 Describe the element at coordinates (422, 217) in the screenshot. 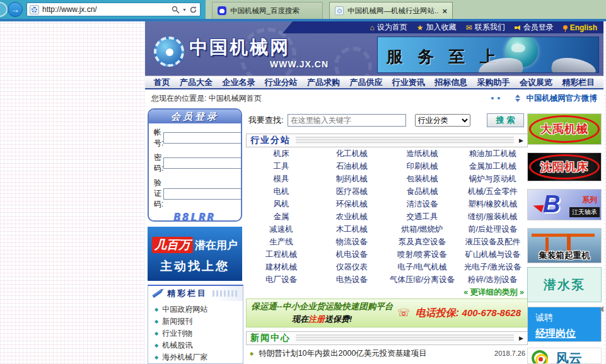

I see `industry-category-link: 交通工具` at that location.